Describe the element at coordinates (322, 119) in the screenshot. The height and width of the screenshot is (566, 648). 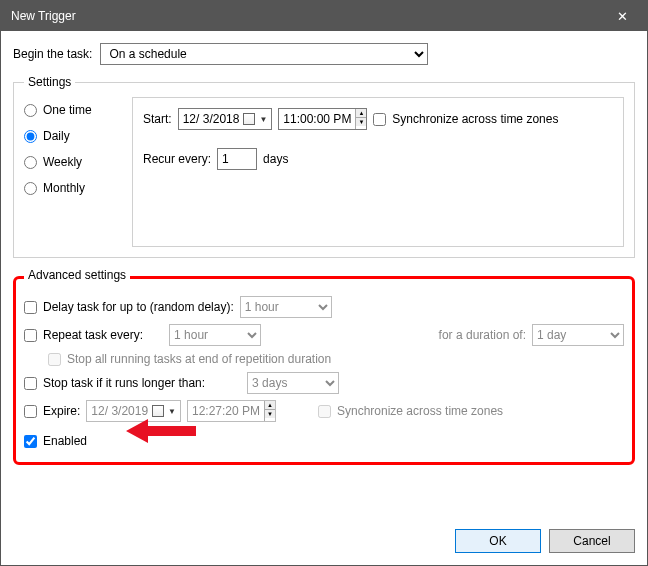
I see `start-time-picker: 11:00:00 PM ▲▼` at that location.